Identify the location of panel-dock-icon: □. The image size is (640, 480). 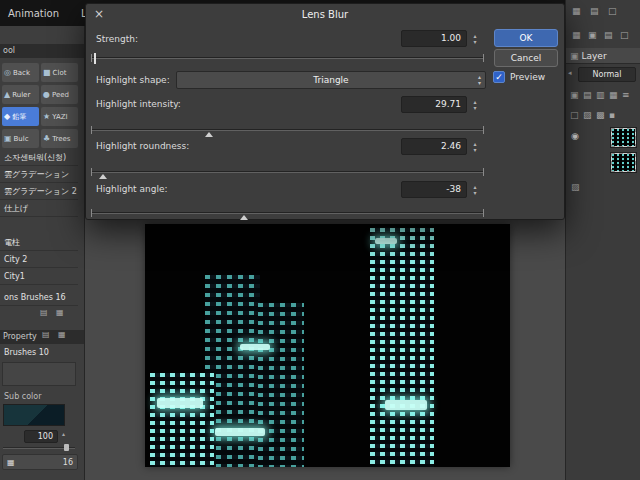
(612, 11).